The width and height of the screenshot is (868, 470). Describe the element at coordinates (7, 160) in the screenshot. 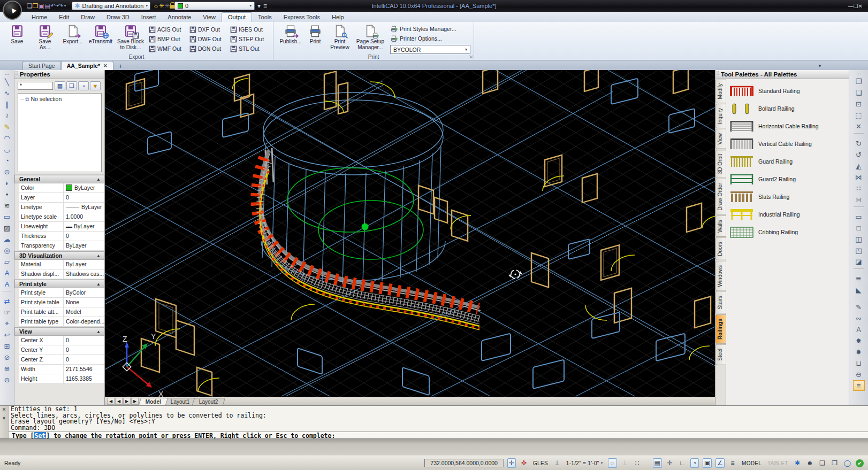

I see `circle-icon: ◔` at that location.